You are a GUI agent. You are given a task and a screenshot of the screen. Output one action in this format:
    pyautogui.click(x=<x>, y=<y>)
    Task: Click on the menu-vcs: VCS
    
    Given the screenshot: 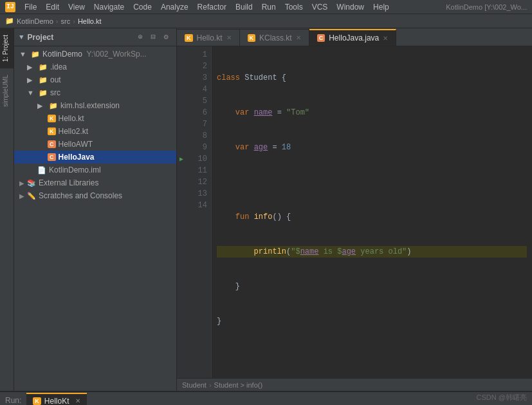 What is the action you would take?
    pyautogui.click(x=320, y=7)
    